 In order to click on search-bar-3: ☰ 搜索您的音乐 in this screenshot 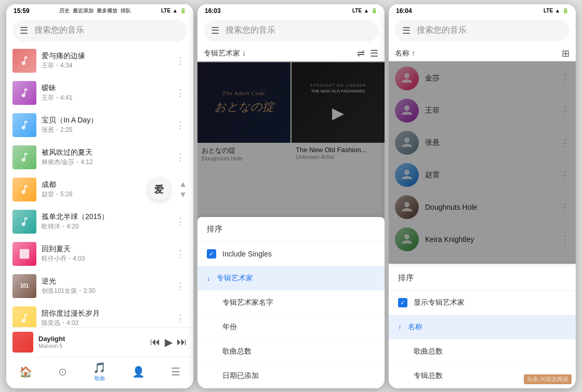, I will do `click(482, 31)`.